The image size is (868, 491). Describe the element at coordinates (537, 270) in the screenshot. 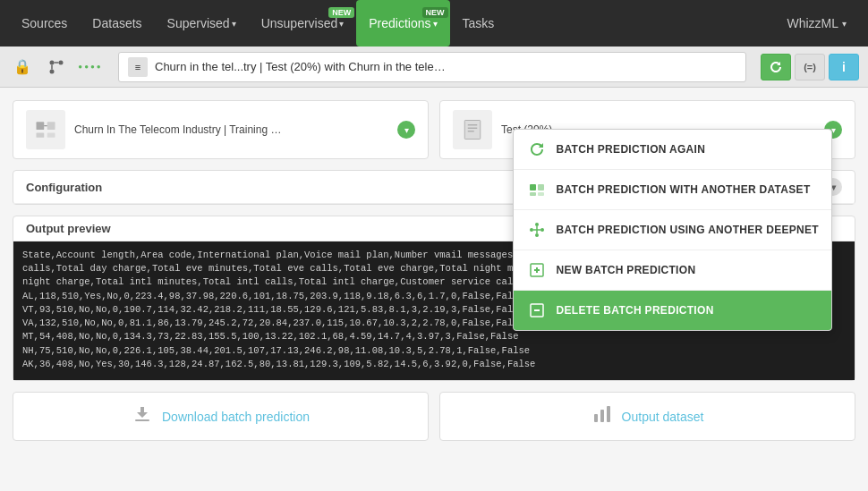

I see `new-batch-icon` at that location.